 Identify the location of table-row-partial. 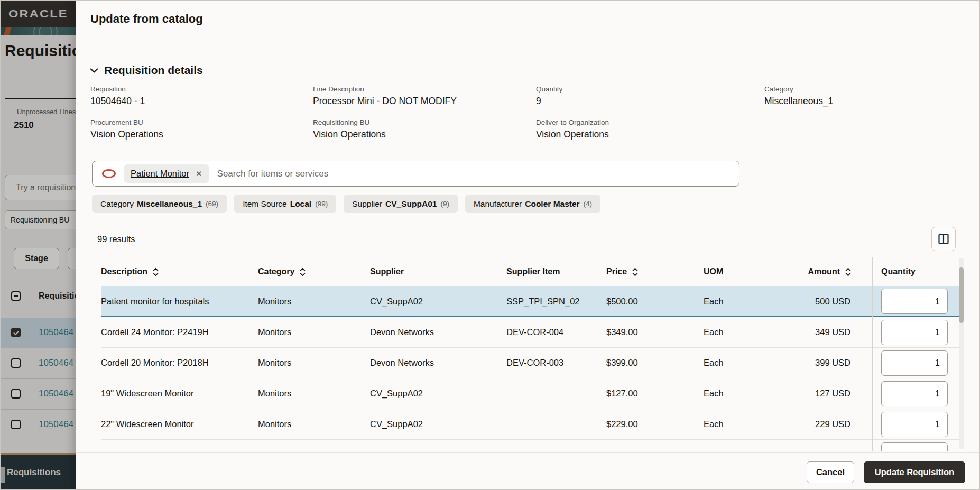
(530, 446).